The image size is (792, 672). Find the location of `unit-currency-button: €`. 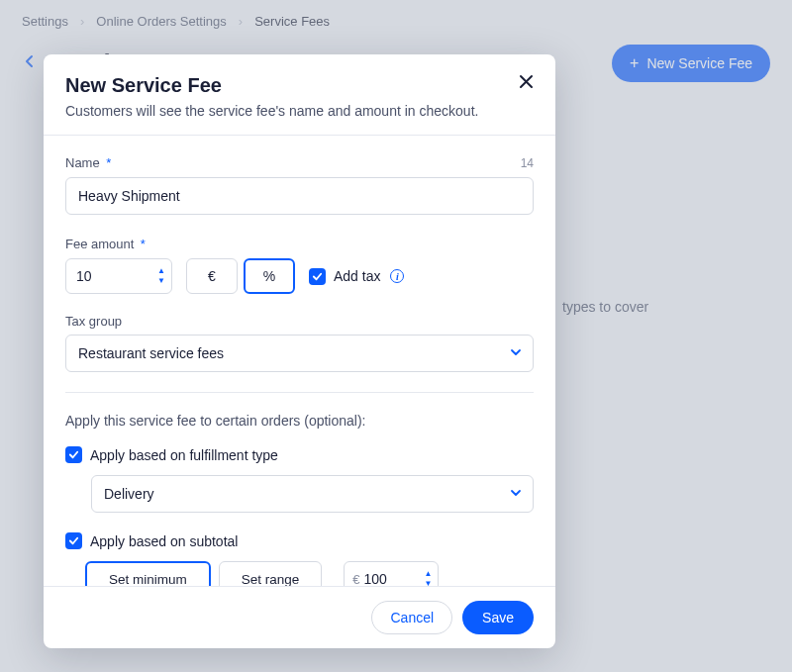

unit-currency-button: € is located at coordinates (212, 276).